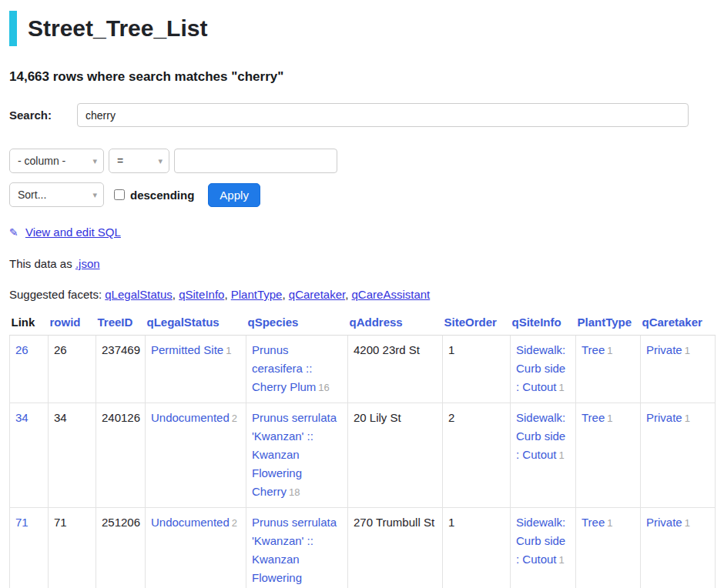 Image resolution: width=724 pixels, height=588 pixels. I want to click on species-cell-count: 18, so click(294, 493).